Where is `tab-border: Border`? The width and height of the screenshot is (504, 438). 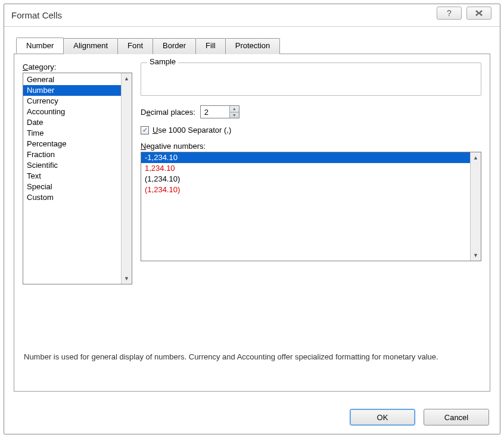 tab-border: Border is located at coordinates (174, 46).